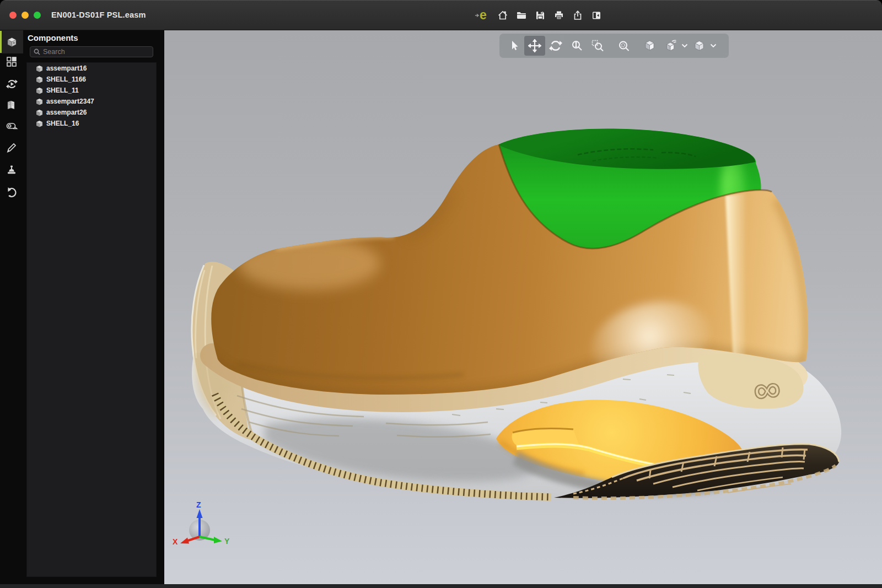  What do you see at coordinates (92, 320) in the screenshot?
I see `components-tree: assempart16 SHELL_1166 SHELL_11 assempar…` at bounding box center [92, 320].